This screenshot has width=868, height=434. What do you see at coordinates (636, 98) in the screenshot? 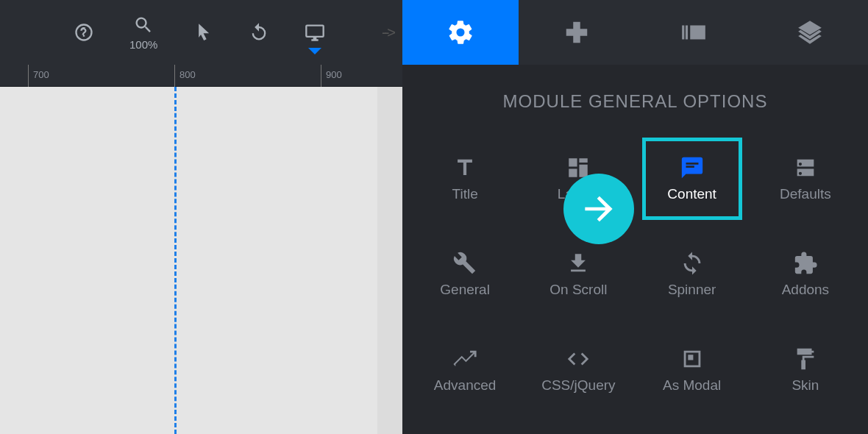
I see `sidebar-title: MODULE GENERAL OPTIONS` at bounding box center [636, 98].